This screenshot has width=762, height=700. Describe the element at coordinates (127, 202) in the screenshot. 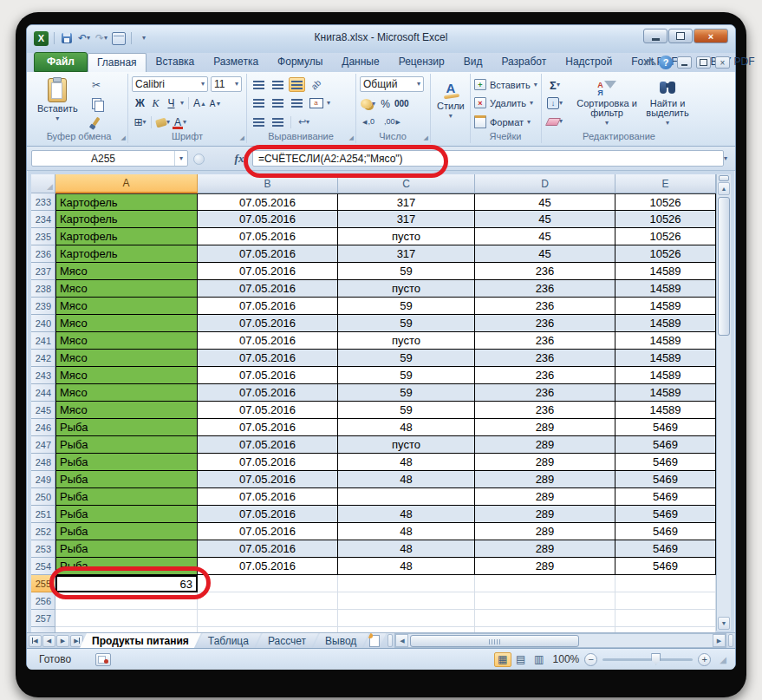

I see `cell-A233: Картофель` at that location.